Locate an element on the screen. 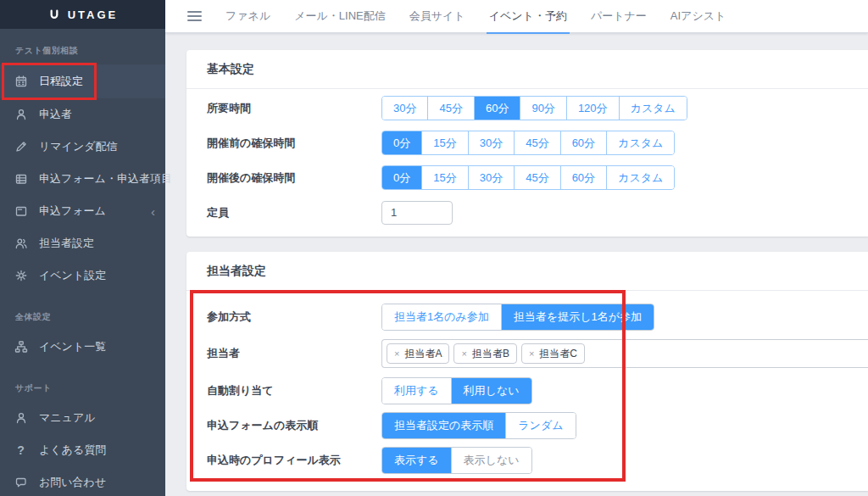  duration-option-button-selected: 60分 is located at coordinates (497, 109).